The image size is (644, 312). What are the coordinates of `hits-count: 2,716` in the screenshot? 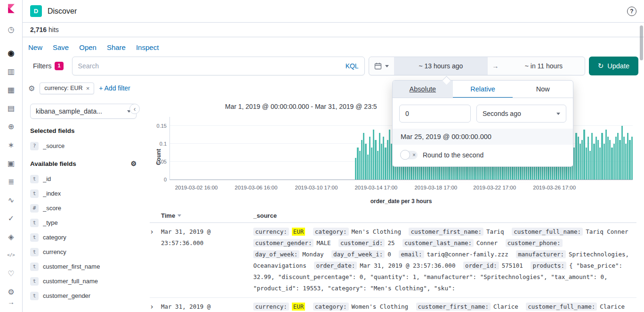 It's located at (39, 30).